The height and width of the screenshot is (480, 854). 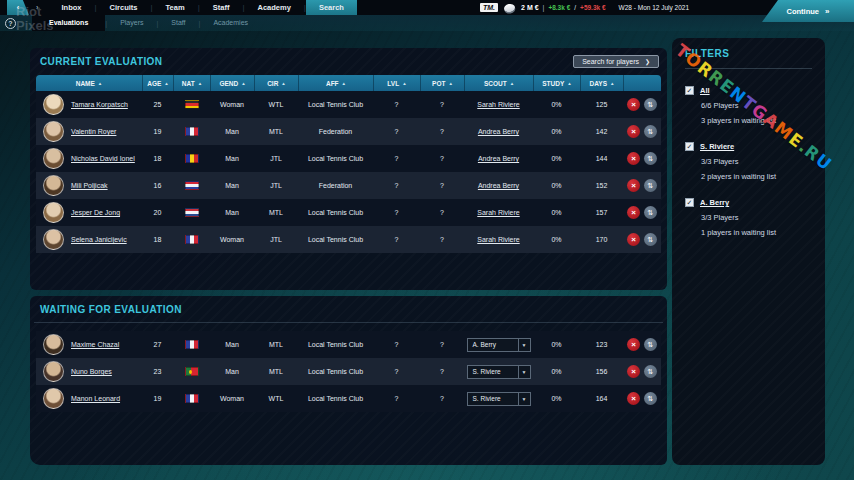 I want to click on search-for-players-button: Search for players ❯, so click(x=616, y=62).